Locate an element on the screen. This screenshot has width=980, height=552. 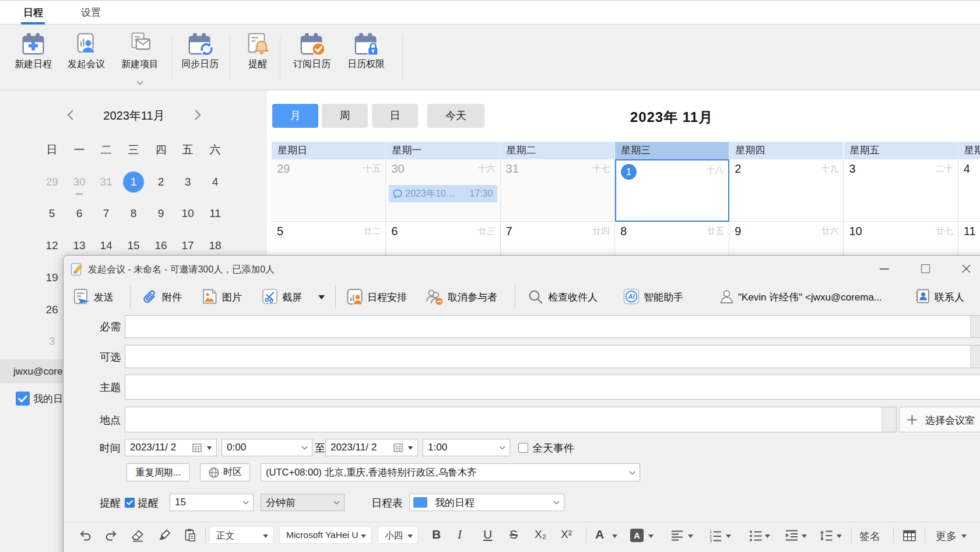
calendar-permission-button: 日历权限 is located at coordinates (366, 57).